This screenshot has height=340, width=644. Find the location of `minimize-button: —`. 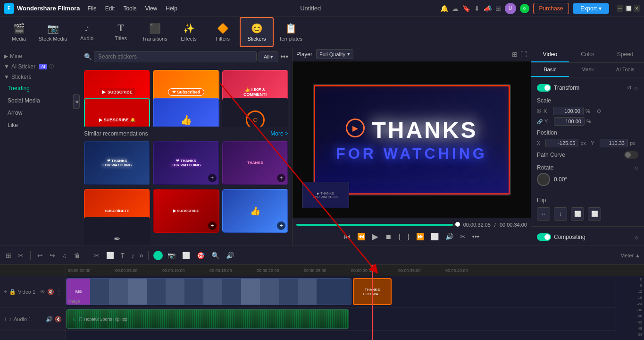

minimize-button: — is located at coordinates (620, 8).